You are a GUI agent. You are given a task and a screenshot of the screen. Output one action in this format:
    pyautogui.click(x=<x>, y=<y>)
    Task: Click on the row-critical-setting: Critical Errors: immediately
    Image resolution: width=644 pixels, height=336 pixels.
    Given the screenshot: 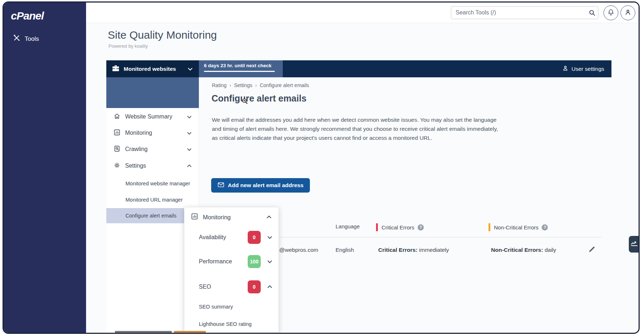 What is the action you would take?
    pyautogui.click(x=414, y=250)
    